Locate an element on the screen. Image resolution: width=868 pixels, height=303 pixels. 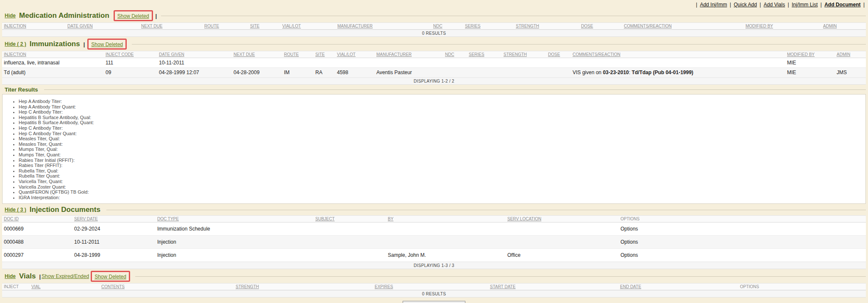
col-inject-code: INJECT CODE is located at coordinates (131, 55).